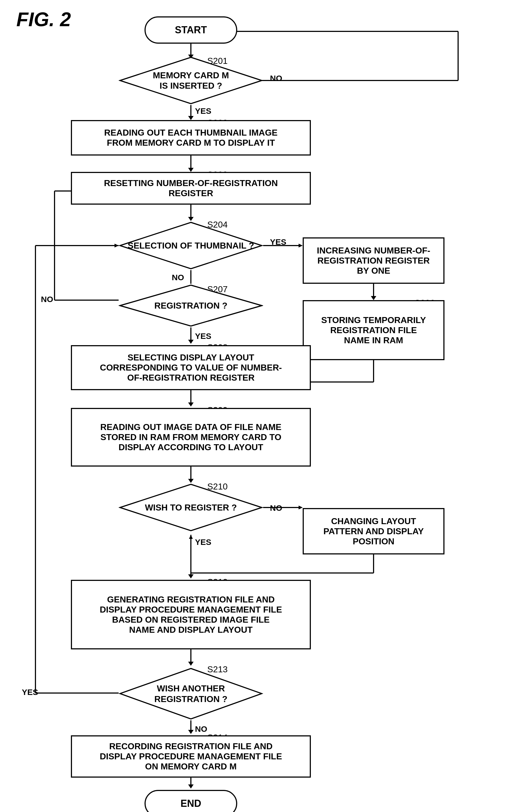 The image size is (526, 812). What do you see at coordinates (191, 246) in the screenshot?
I see `s204-text: SELECTION OF THUMBNAIL ?` at bounding box center [191, 246].